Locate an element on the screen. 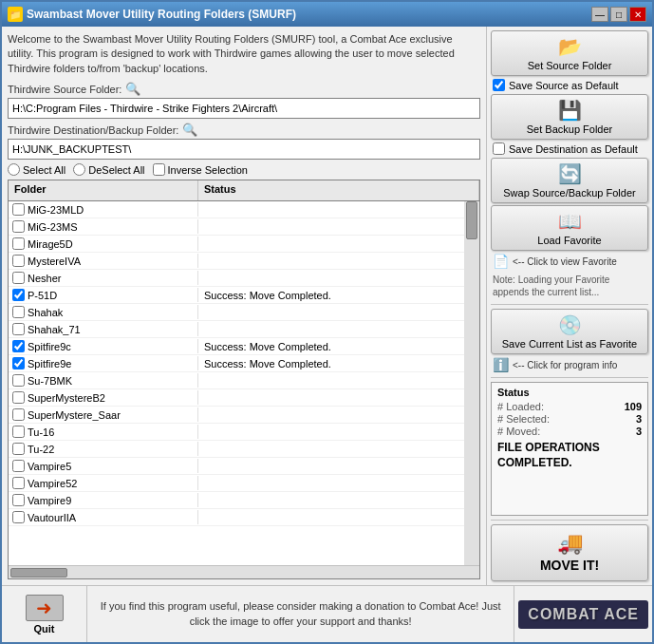 The image size is (654, 644). folder-cell: Nesher is located at coordinates (103, 277).